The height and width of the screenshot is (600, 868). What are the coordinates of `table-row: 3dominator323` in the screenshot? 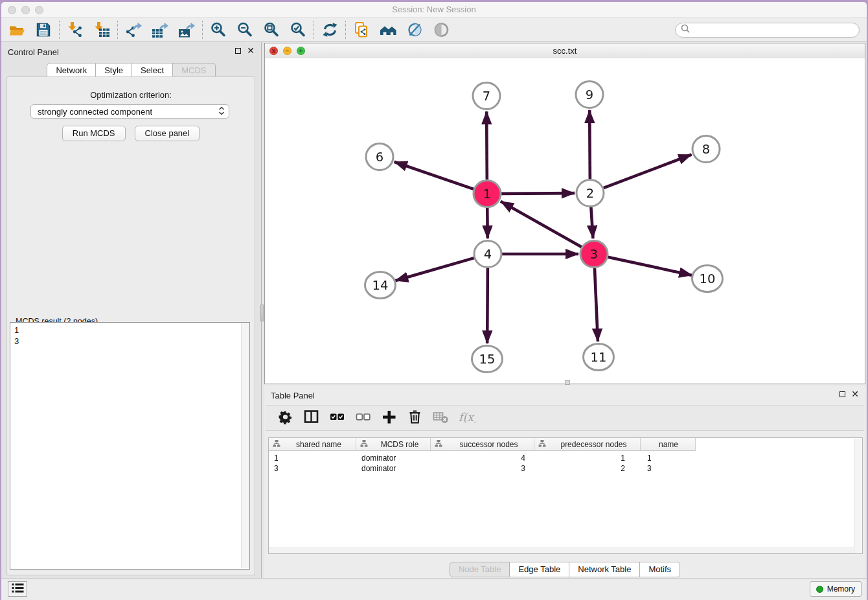 It's located at (482, 468).